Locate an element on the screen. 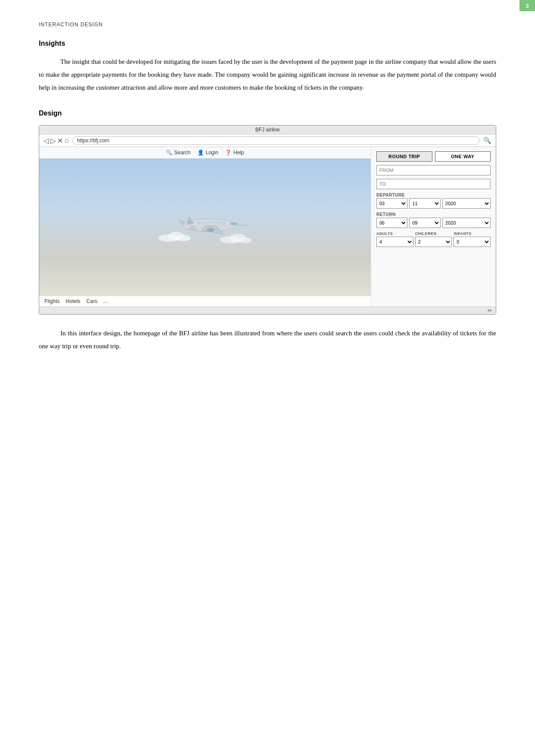 The width and height of the screenshot is (535, 756). one-way-label: ONE WAY is located at coordinates (463, 156).